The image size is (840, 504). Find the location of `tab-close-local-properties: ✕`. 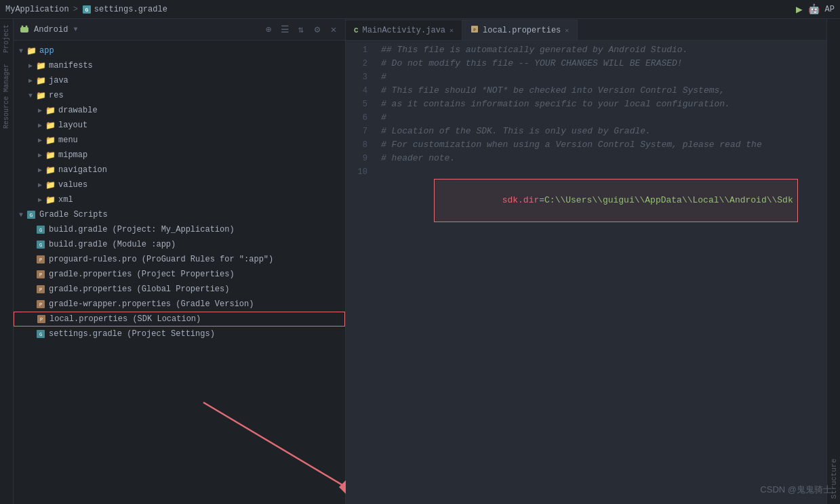

tab-close-local-properties: ✕ is located at coordinates (567, 30).